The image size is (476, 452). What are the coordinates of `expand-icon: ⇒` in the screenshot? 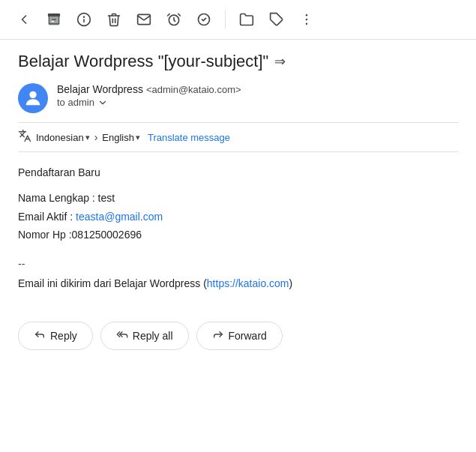 It's located at (280, 61).